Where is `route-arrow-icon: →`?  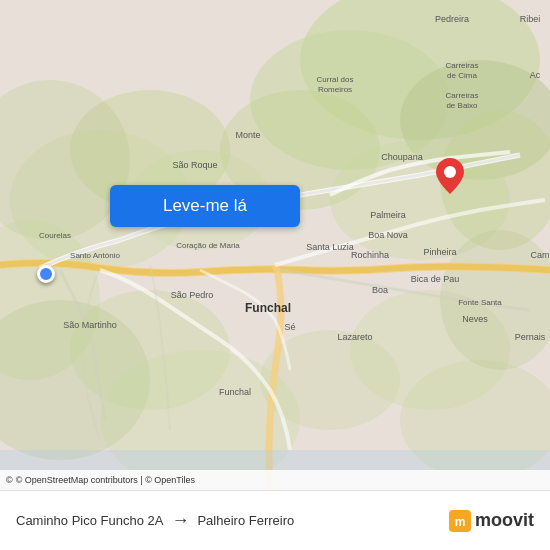
route-arrow-icon: → is located at coordinates (180, 520).